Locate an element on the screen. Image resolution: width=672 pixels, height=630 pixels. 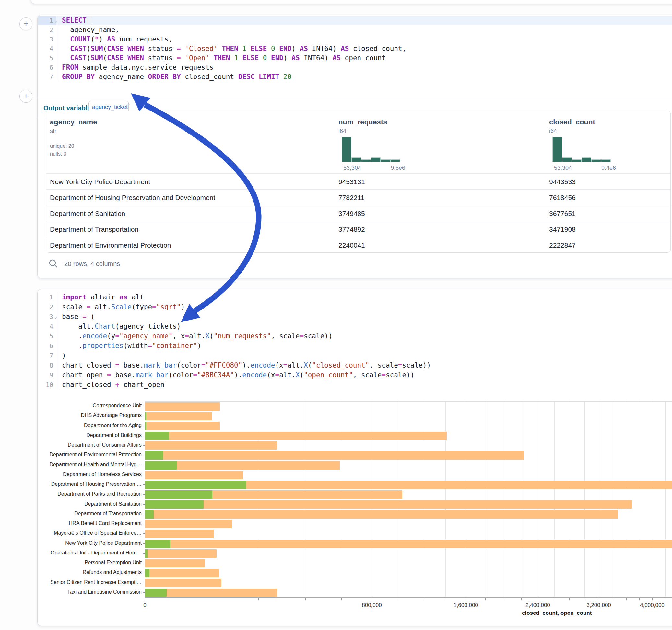
code-line: 7) is located at coordinates (355, 356).